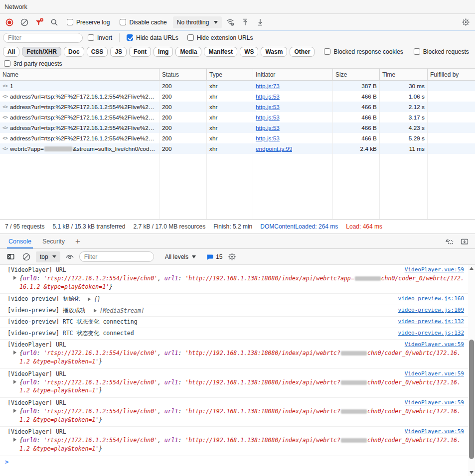 The image size is (475, 476). I want to click on hide-data-urls-checkbox: Hide data URLs, so click(153, 38).